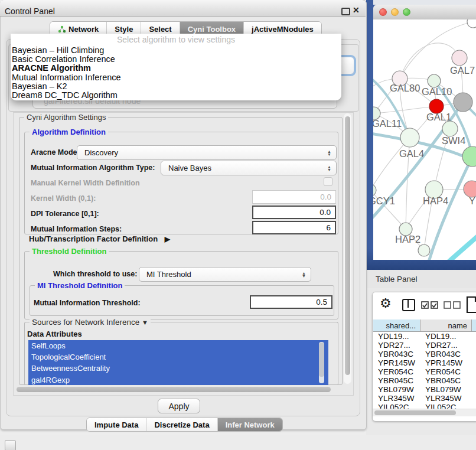 The height and width of the screenshot is (450, 476). What do you see at coordinates (410, 138) in the screenshot?
I see `network-node-gal4` at bounding box center [410, 138].